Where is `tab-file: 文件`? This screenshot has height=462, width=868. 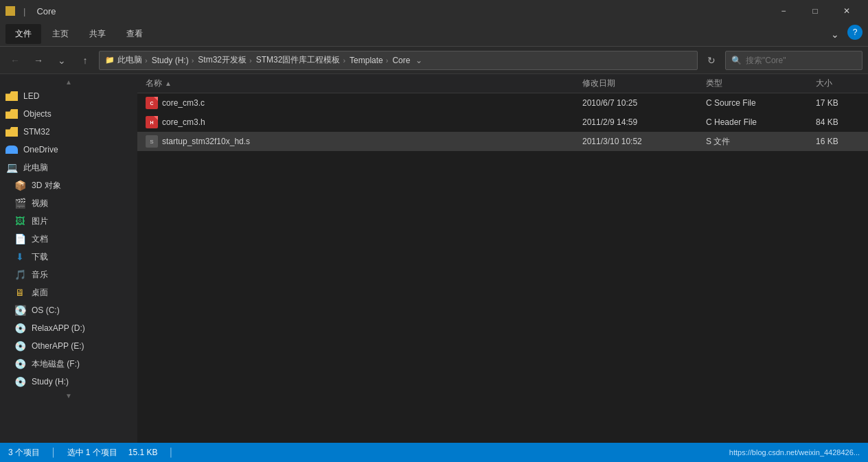
tab-file: 文件 is located at coordinates (23, 34).